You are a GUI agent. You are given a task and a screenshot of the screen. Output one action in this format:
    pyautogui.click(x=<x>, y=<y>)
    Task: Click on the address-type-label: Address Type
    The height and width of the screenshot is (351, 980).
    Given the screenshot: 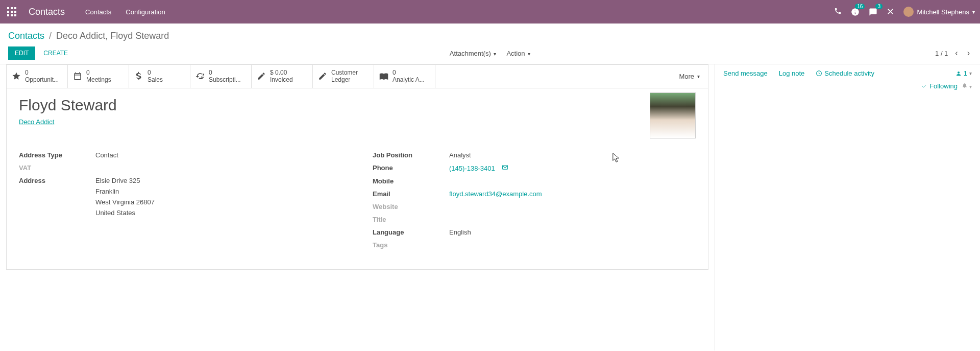 What is the action you would take?
    pyautogui.click(x=57, y=155)
    